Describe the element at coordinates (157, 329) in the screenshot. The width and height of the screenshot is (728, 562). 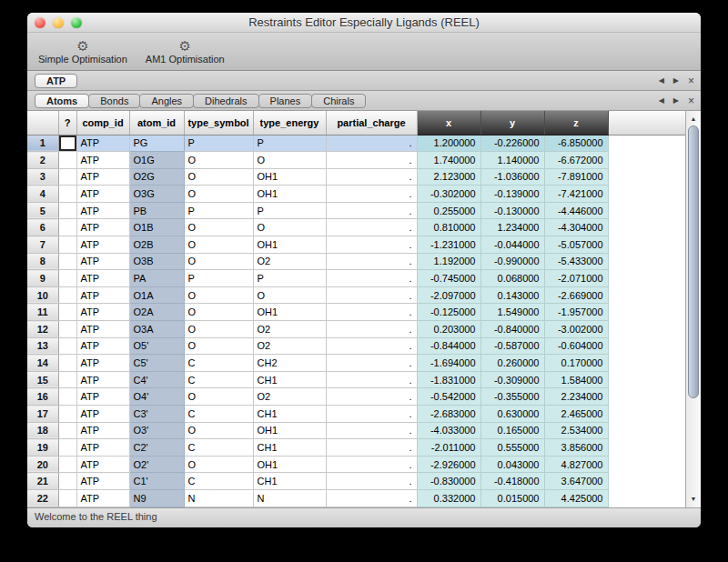
I see `cell-atom_id: O3A` at that location.